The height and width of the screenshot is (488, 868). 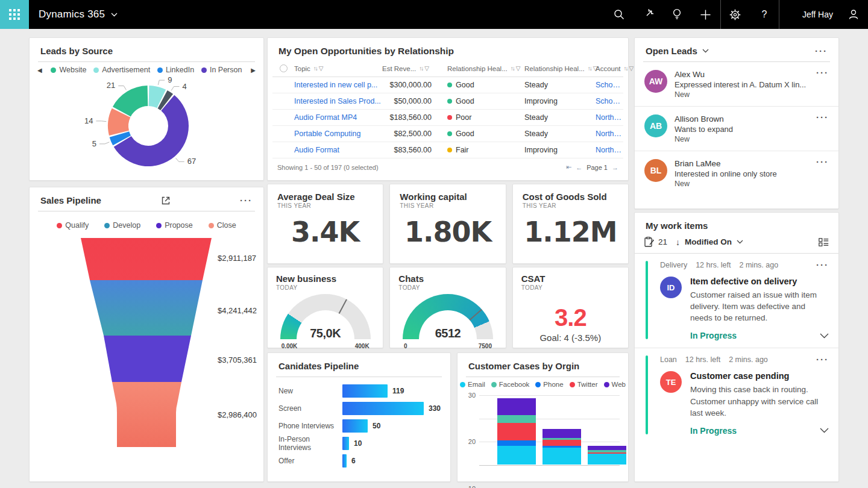 What do you see at coordinates (253, 70) in the screenshot?
I see `legend-next-icon: ▶` at bounding box center [253, 70].